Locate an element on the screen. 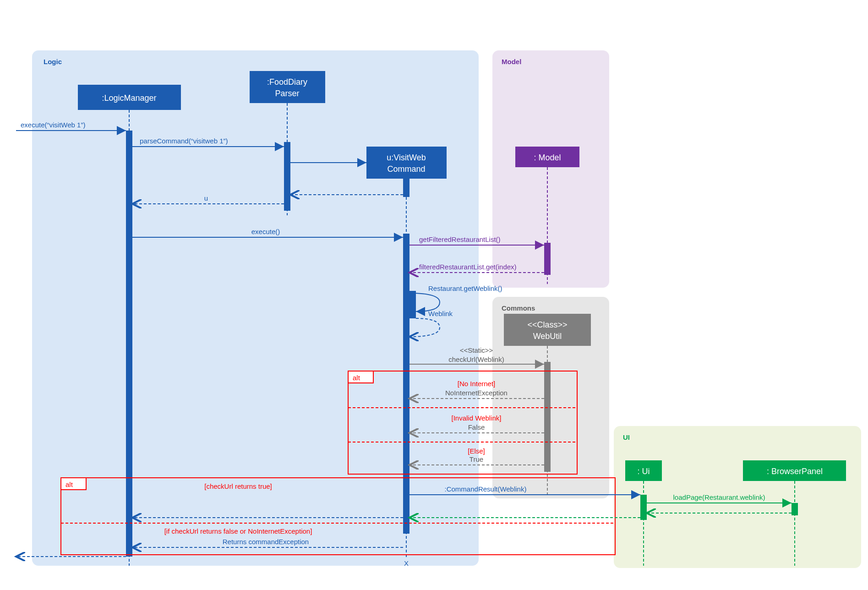 The height and width of the screenshot is (590, 868). svg-text:: Ui: : Ui is located at coordinates (644, 471).